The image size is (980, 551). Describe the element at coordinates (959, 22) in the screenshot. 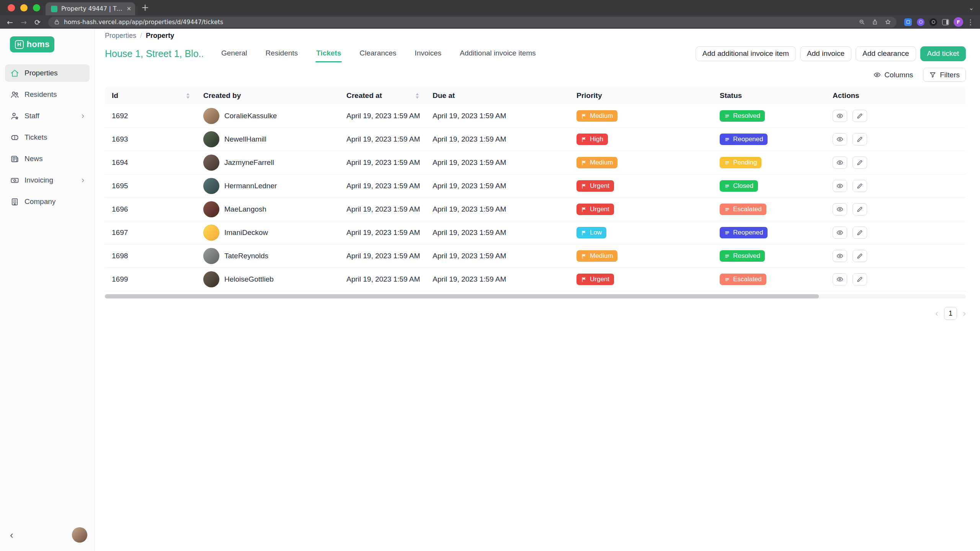

I see `browser-profile-avatar: F` at that location.